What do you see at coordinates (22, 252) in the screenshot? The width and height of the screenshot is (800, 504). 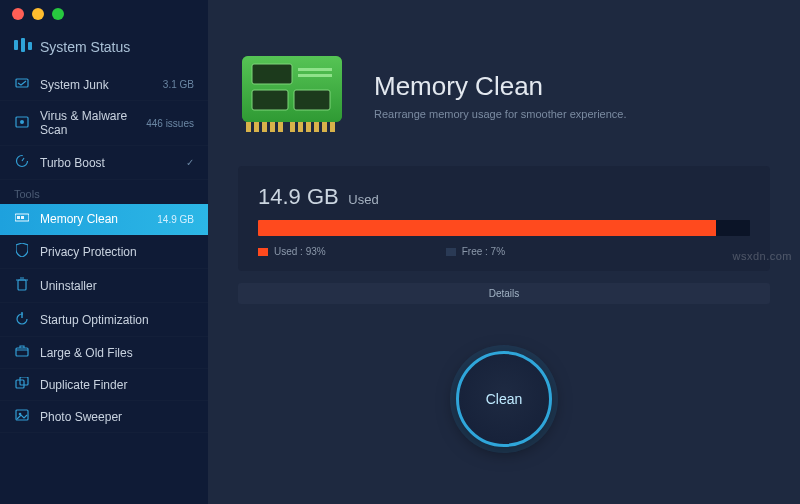 I see `shield-icon` at bounding box center [22, 252].